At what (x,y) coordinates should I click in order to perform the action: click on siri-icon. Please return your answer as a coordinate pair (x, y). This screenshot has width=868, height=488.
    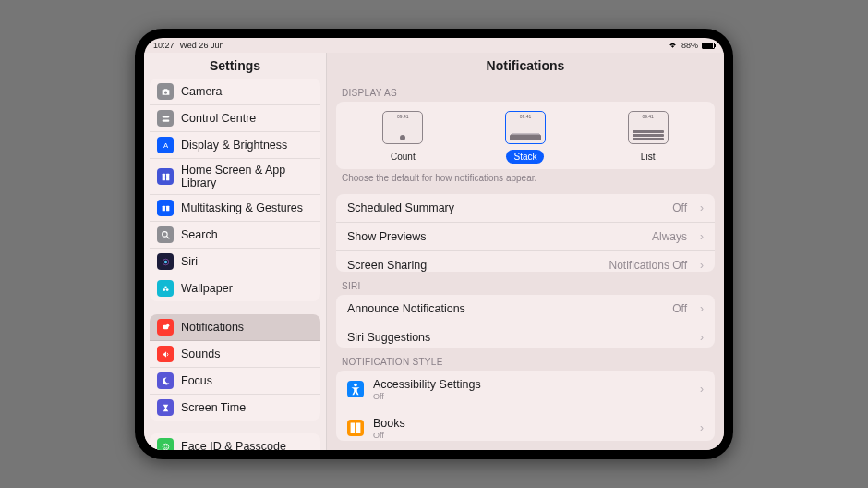
    Looking at the image, I should click on (165, 262).